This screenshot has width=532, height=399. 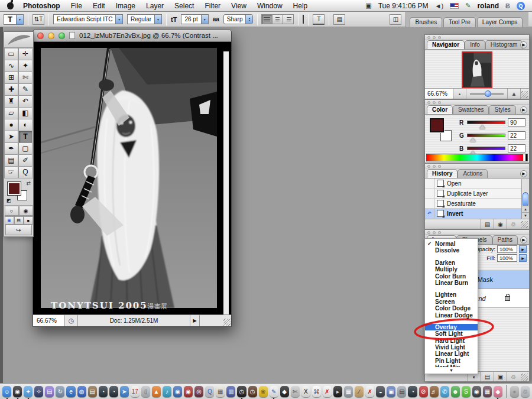 What do you see at coordinates (11, 125) in the screenshot?
I see `blur-tool: ●` at bounding box center [11, 125].